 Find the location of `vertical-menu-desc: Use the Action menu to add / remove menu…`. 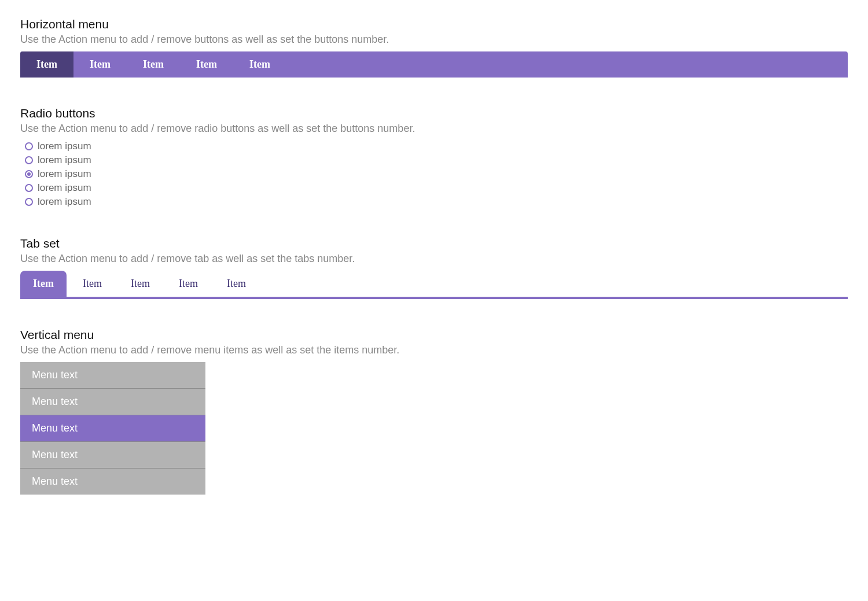

vertical-menu-desc: Use the Action menu to add / remove menu… is located at coordinates (434, 351).